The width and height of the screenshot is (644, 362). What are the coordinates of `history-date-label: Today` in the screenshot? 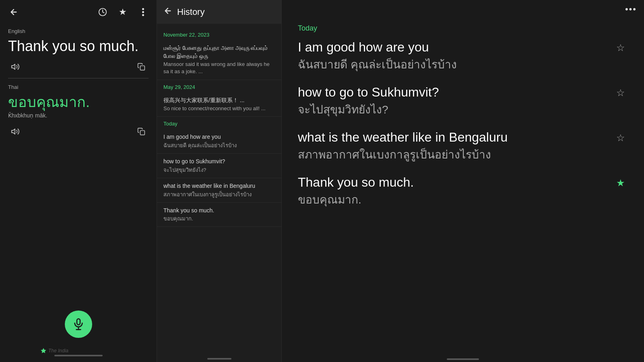 It's located at (219, 123).